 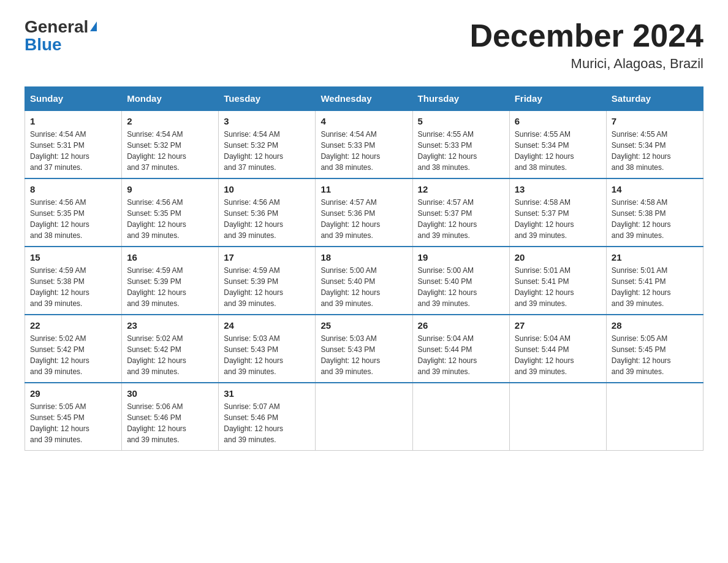 I want to click on table-row: 6 Sunrise: 4:55 AM Sunset: 5:34 PM Dayli…, so click(x=558, y=145).